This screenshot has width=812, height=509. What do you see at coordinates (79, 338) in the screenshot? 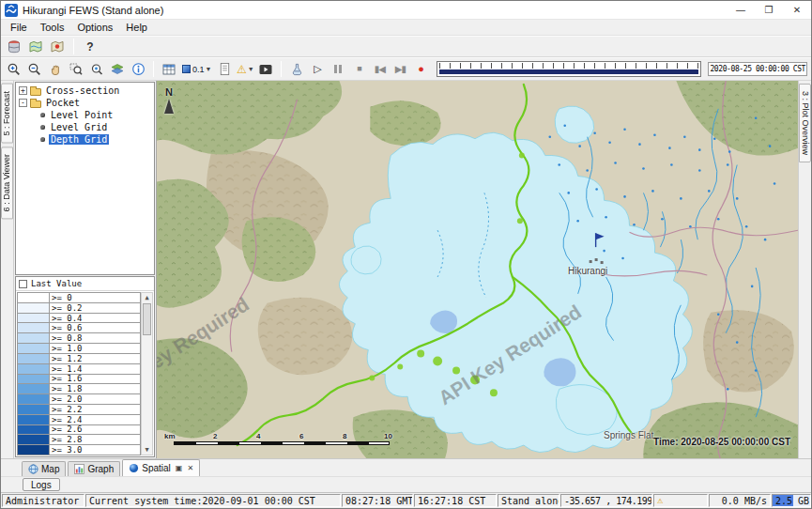
I see `legend-row: >= 0.8` at bounding box center [79, 338].